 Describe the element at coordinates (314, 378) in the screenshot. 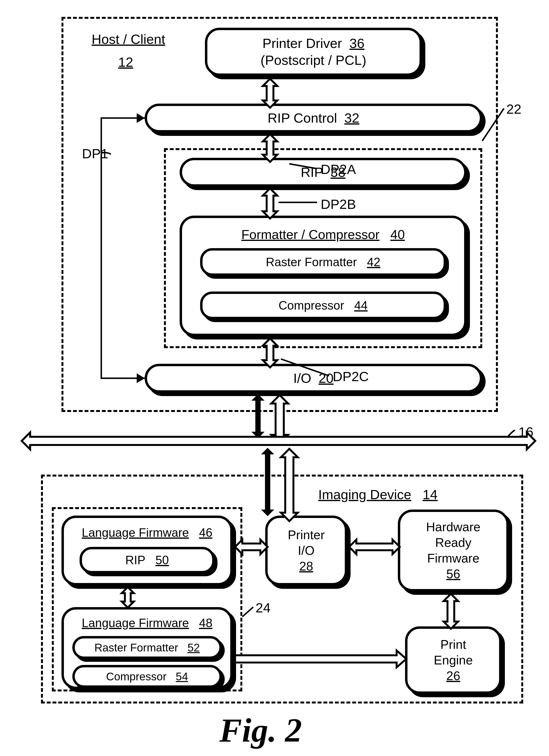

I see `io-box: I/O 20` at that location.